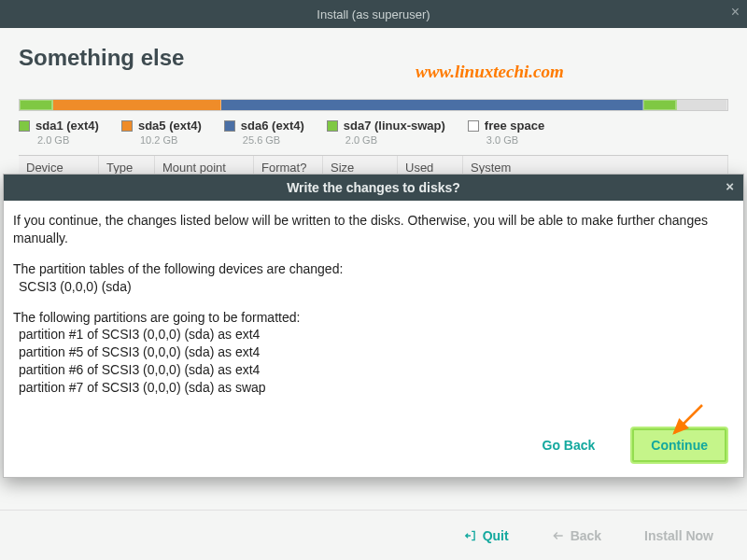 Image resolution: width=747 pixels, height=560 pixels. I want to click on legend-label: free space, so click(514, 125).